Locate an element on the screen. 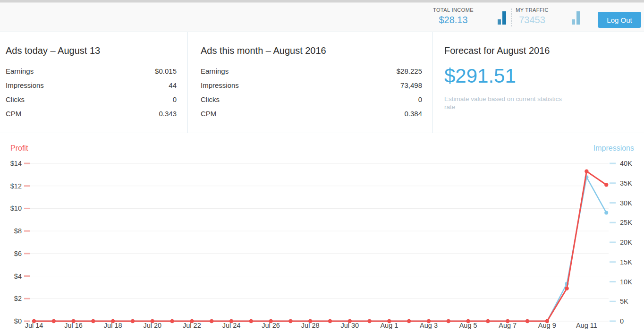 The image size is (644, 332). svg-text: $12 is located at coordinates (16, 186).